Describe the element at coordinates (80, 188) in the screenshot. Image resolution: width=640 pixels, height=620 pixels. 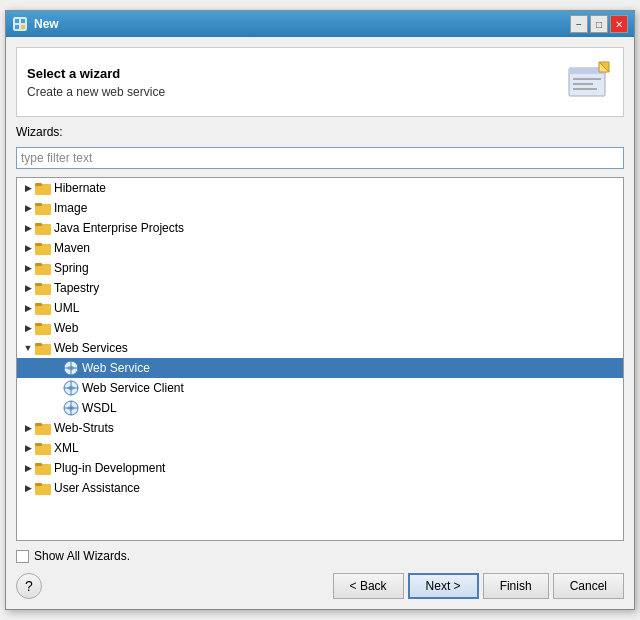
I see `label-hibernate: Hibernate` at that location.